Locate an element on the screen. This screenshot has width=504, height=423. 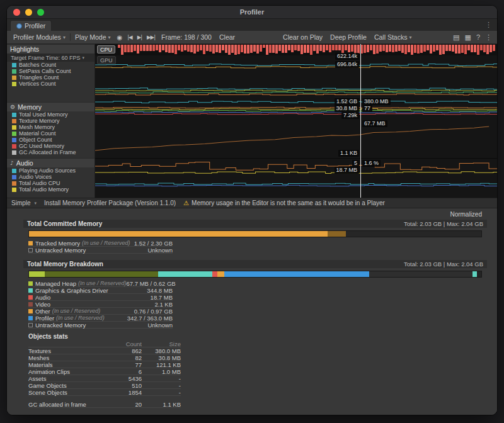
play-mode-dropdown: Play Mode ▾ is located at coordinates (93, 37).